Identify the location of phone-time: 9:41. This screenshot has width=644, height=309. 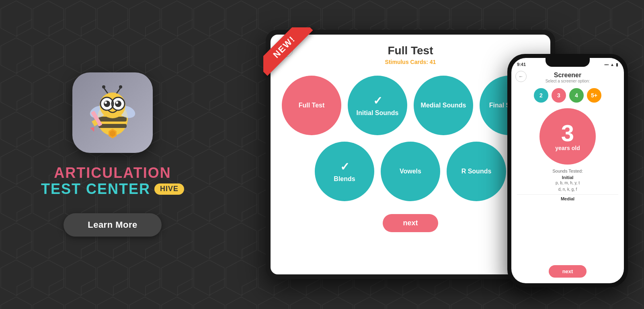
(521, 64).